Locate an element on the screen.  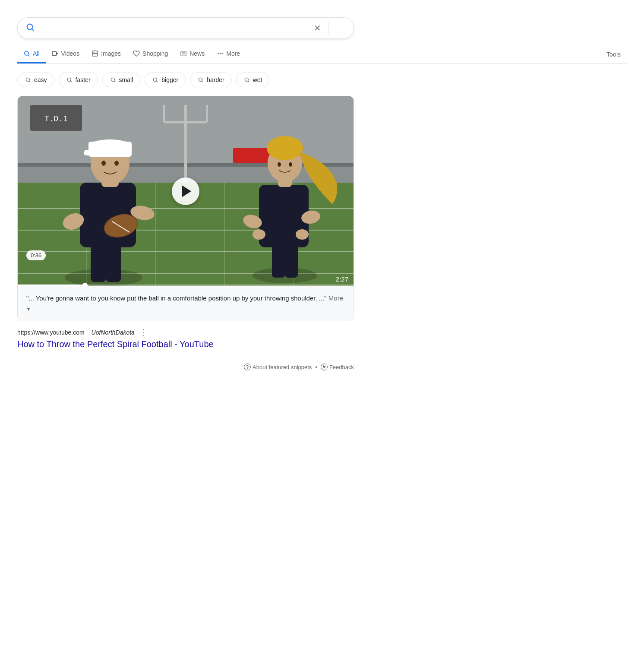
feedback-button: ⚑ Feedback is located at coordinates (338, 367).